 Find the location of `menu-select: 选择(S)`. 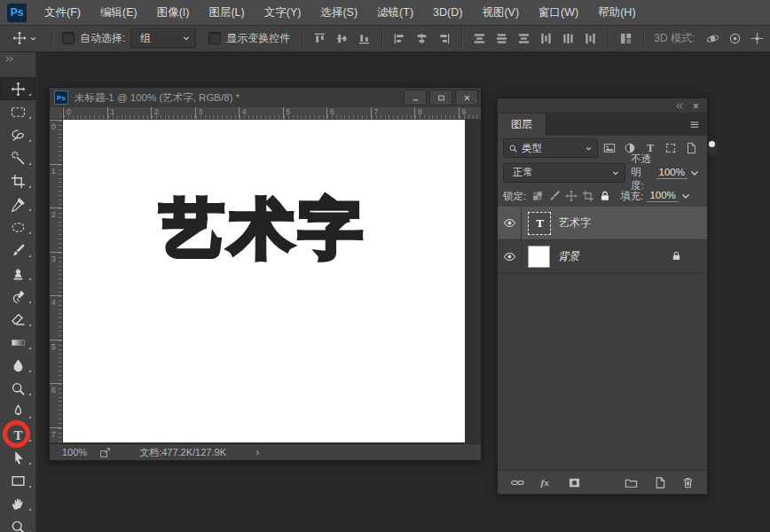

menu-select: 选择(S) is located at coordinates (339, 12).